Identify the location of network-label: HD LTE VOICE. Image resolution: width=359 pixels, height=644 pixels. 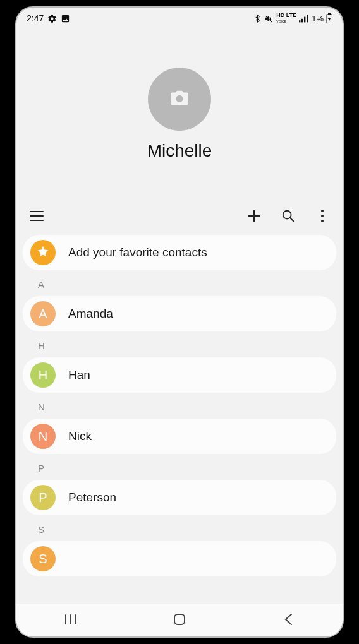
(286, 18).